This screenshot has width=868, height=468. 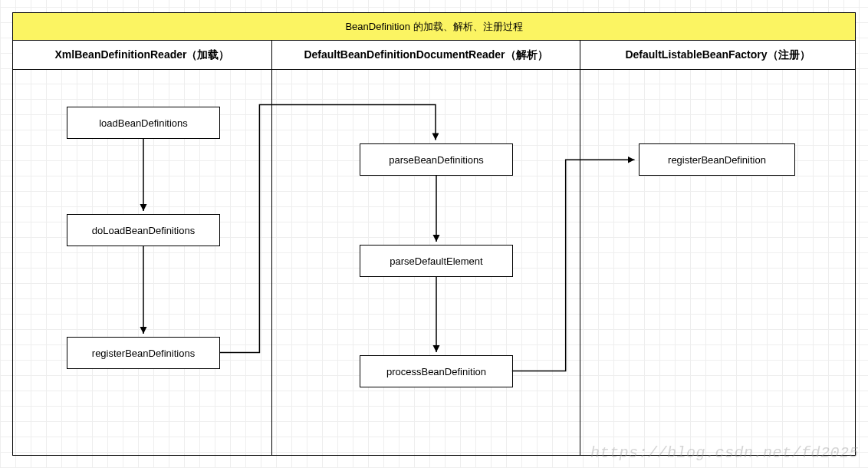 What do you see at coordinates (436, 160) in the screenshot?
I see `node-parse-bean-definitions: parseBeanDefinitions` at bounding box center [436, 160].